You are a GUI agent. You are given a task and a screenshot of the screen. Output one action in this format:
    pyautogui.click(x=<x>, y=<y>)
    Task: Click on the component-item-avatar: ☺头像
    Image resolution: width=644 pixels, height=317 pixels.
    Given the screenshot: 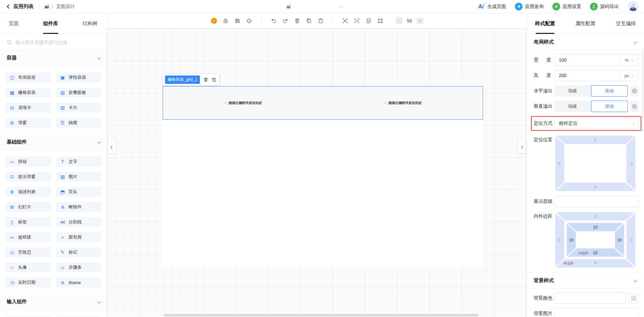 What is the action you would take?
    pyautogui.click(x=28, y=267)
    